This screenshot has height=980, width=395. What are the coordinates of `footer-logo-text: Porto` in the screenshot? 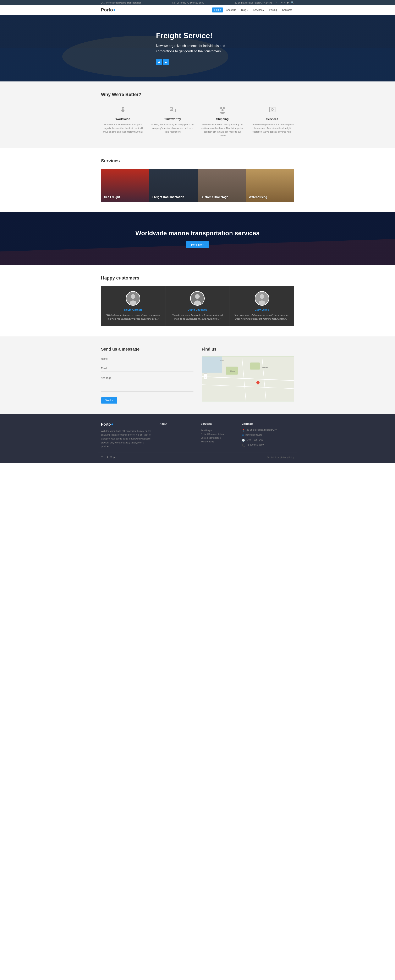 It's located at (106, 425).